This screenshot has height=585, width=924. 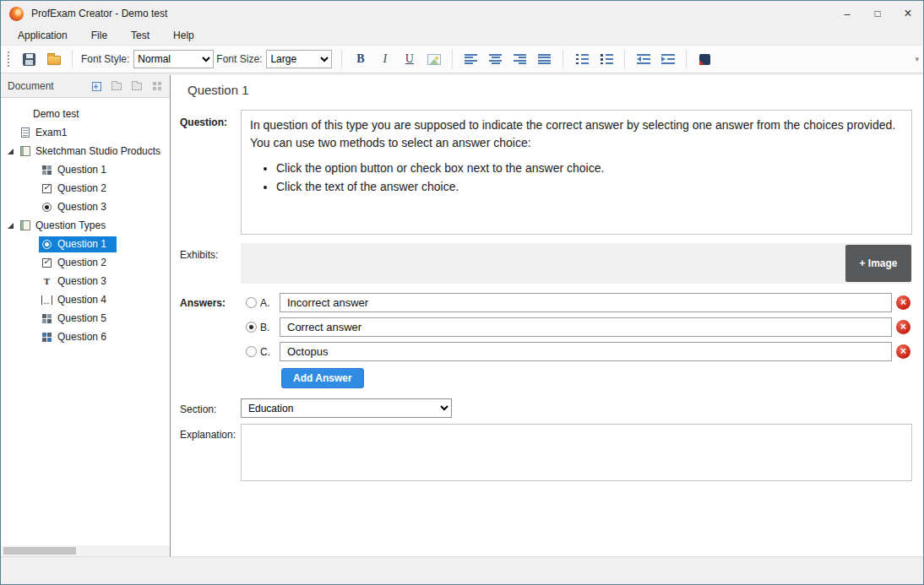 What do you see at coordinates (462, 571) in the screenshot?
I see `status-bar` at bounding box center [462, 571].